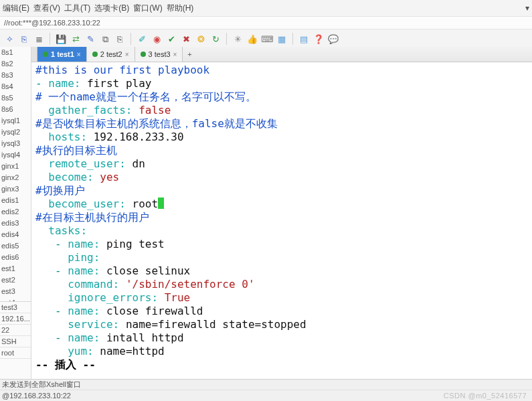  I want to click on brush-icon: ✐, so click(142, 39).